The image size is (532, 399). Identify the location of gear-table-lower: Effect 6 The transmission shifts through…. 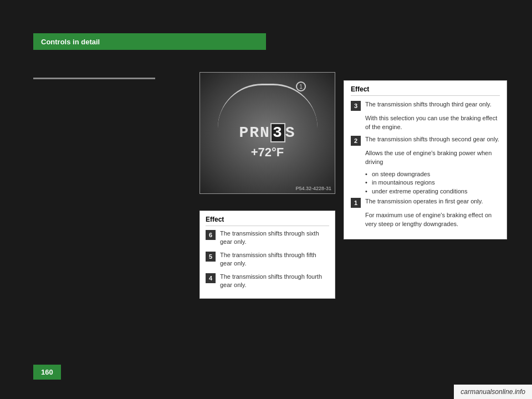
(267, 255).